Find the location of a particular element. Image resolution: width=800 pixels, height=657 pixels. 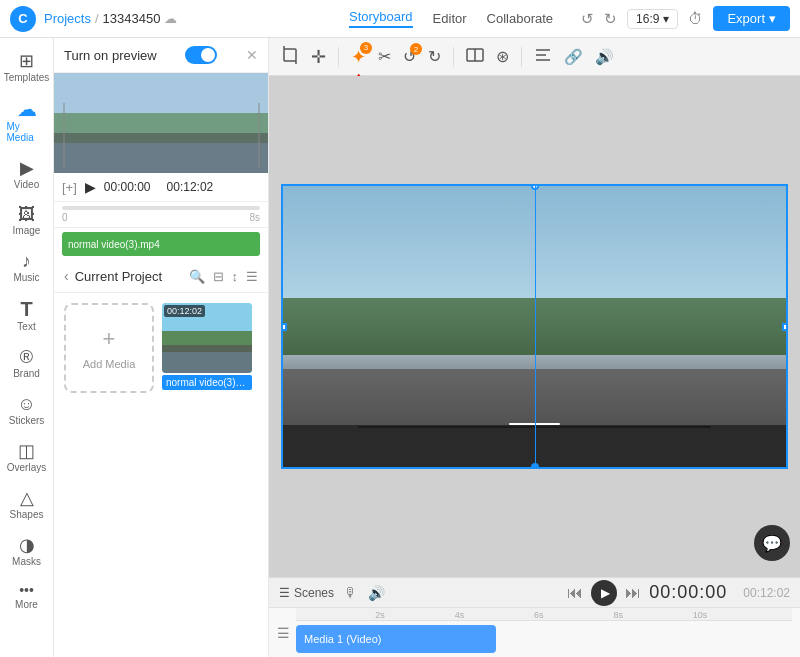

sidebar-item-image: 🖼 Image is located at coordinates (27, 221).